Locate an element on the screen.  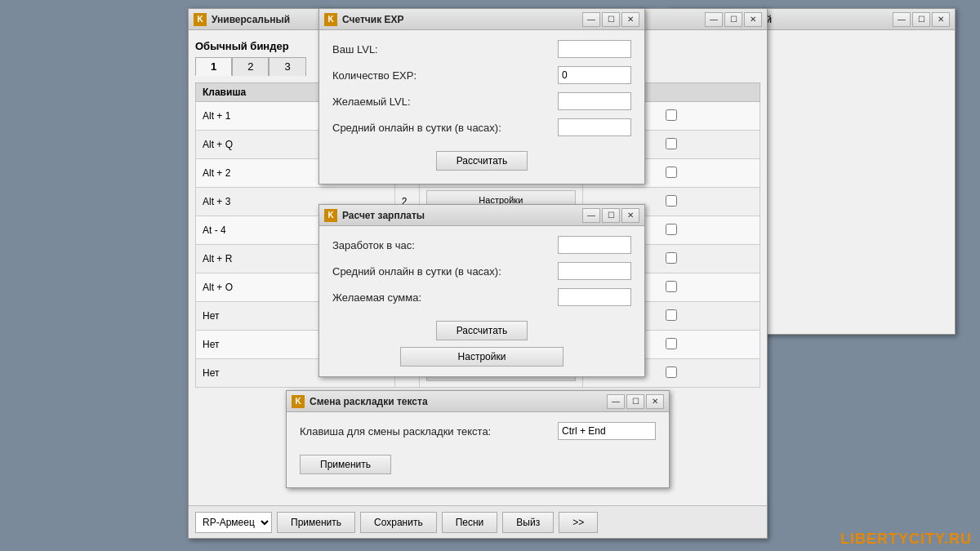
watermark: LIBERTYCITY.RU is located at coordinates (906, 539).